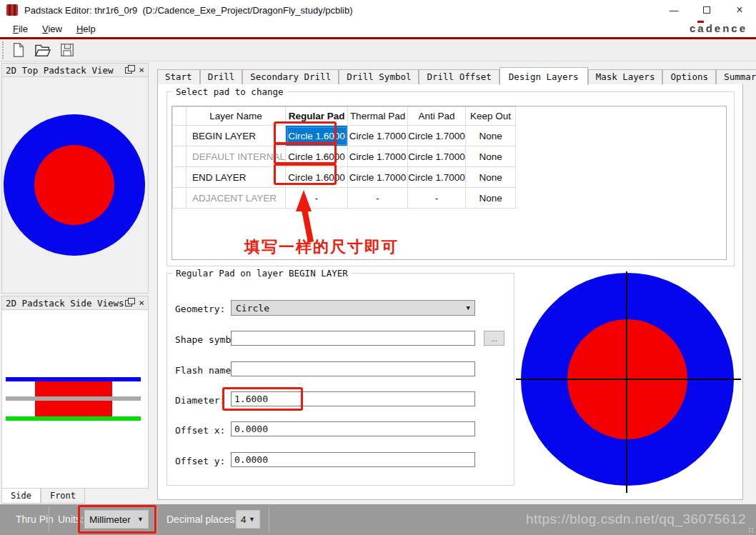 This screenshot has width=756, height=535. What do you see at coordinates (437, 199) in the screenshot?
I see `anti-pad-cell: -` at bounding box center [437, 199].